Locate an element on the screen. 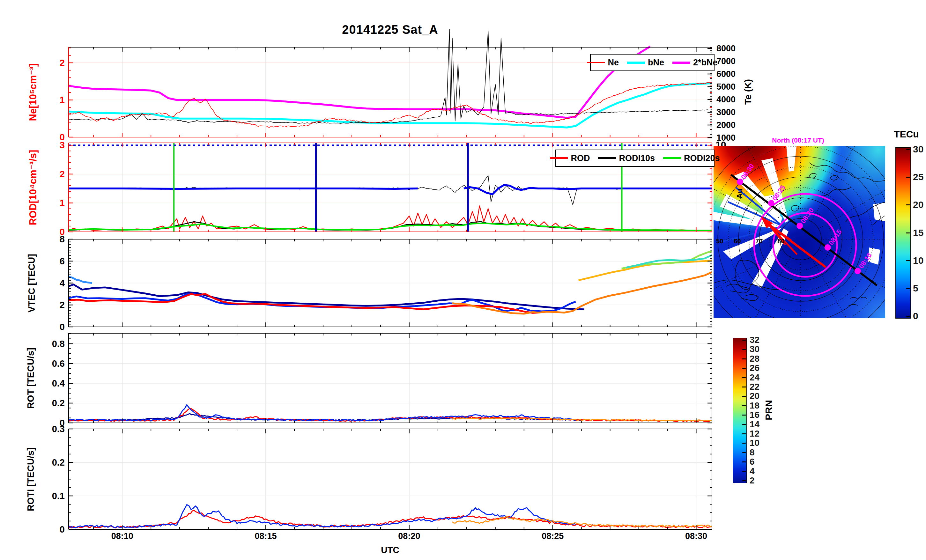 This screenshot has width=926, height=560. roti-axis-label: ROTI [TECU/s] is located at coordinates (31, 479).